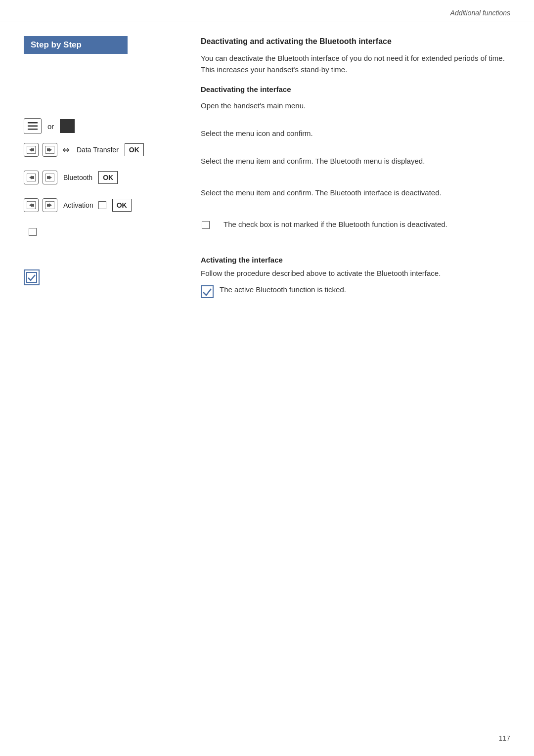  Describe the element at coordinates (78, 178) in the screenshot. I see `bluetooth-label: Bluetooth` at that location.